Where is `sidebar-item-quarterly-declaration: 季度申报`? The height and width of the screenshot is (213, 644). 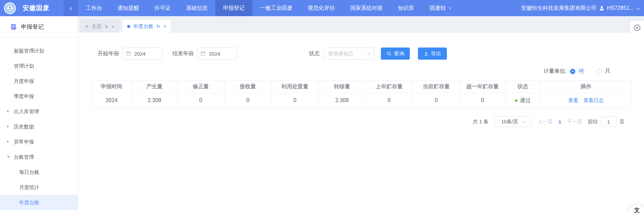
sidebar-item-quarterly-declaration: 季度申报 is located at coordinates (39, 96).